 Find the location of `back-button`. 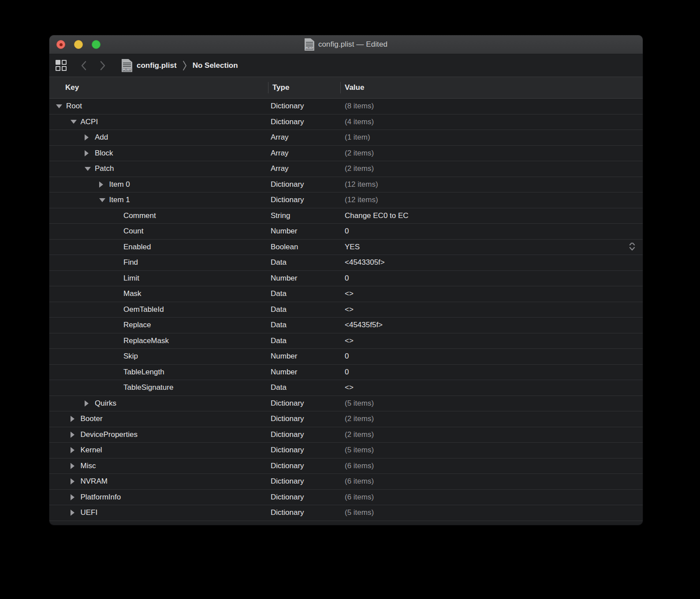

back-button is located at coordinates (83, 66).